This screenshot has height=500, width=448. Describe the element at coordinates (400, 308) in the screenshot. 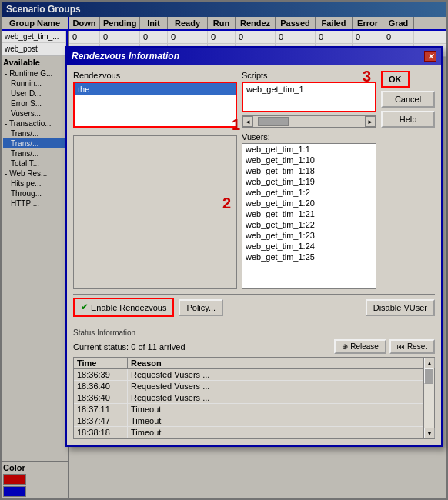

I see `disable-vuser-button: Disable VUser` at that location.